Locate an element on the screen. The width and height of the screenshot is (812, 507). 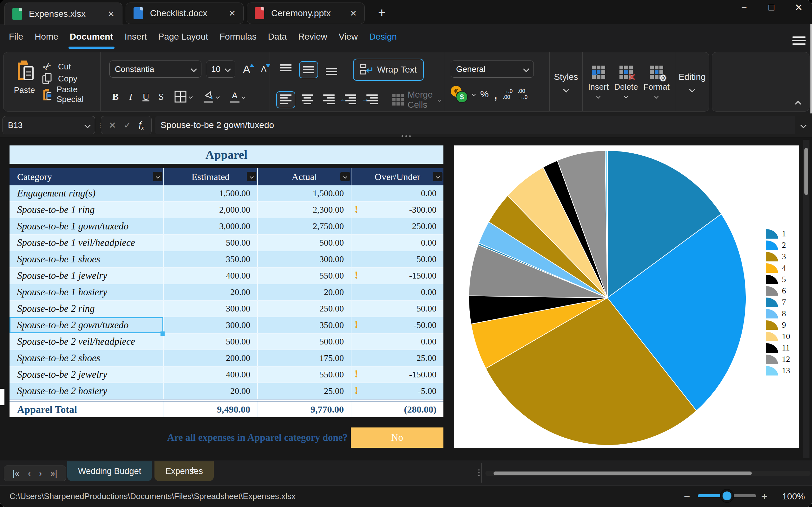
cell-reference-box: B13 is located at coordinates (49, 125).